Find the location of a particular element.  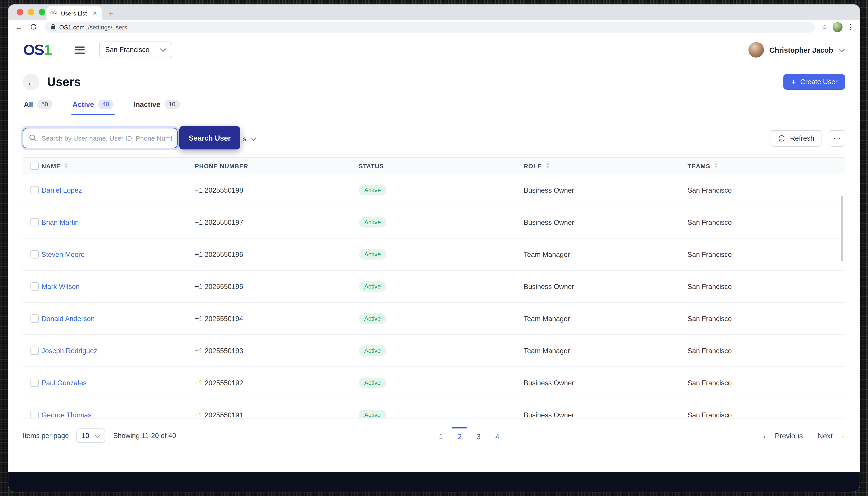

status-tab: Active 40 is located at coordinates (93, 107).